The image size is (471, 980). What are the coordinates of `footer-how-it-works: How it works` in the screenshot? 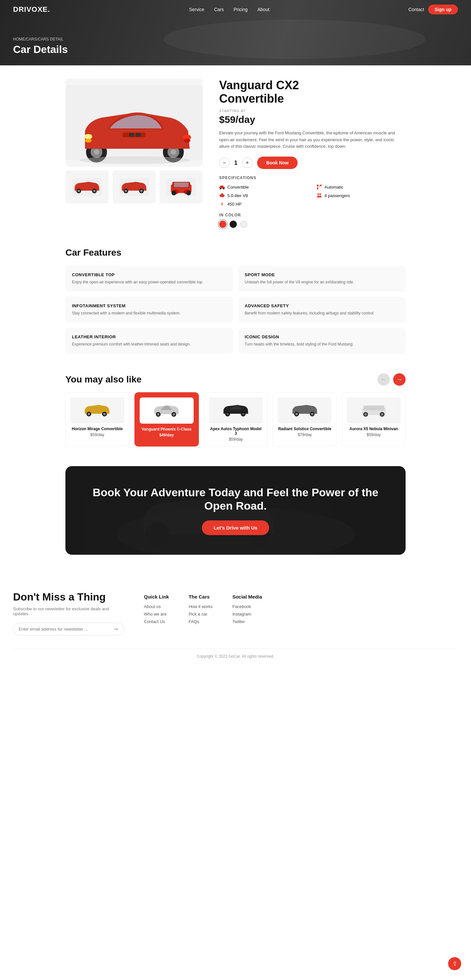 It's located at (201, 606).